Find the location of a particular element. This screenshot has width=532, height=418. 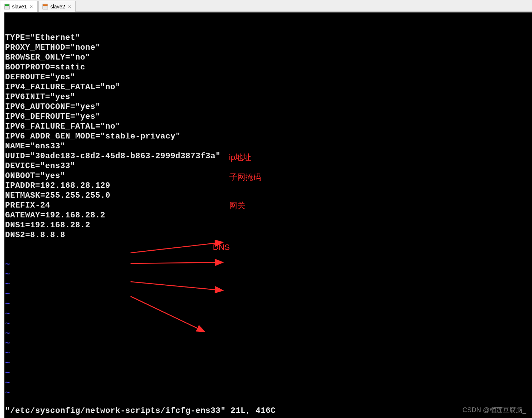

config-line: IPV6_ADDR_GEN_MODE="stable-privacy" is located at coordinates (268, 137).